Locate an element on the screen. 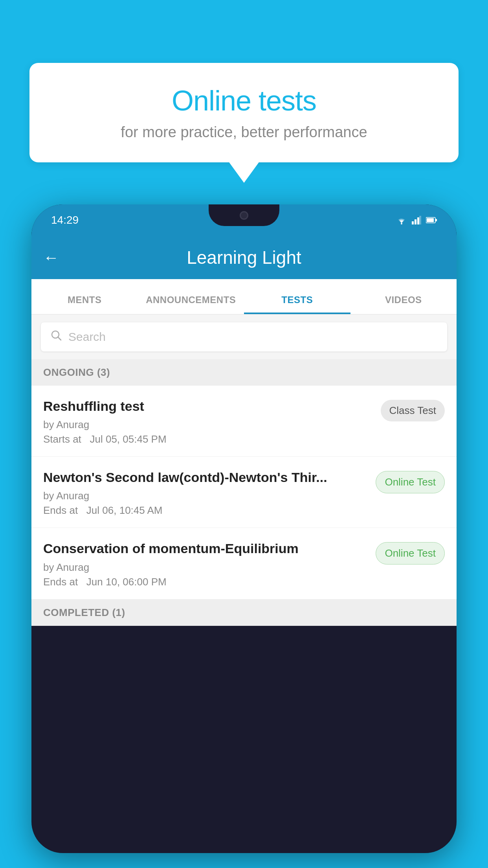 Image resolution: width=488 pixels, height=868 pixels. test-item: Reshuffling test by Anurag Starts at Jul… is located at coordinates (244, 421).